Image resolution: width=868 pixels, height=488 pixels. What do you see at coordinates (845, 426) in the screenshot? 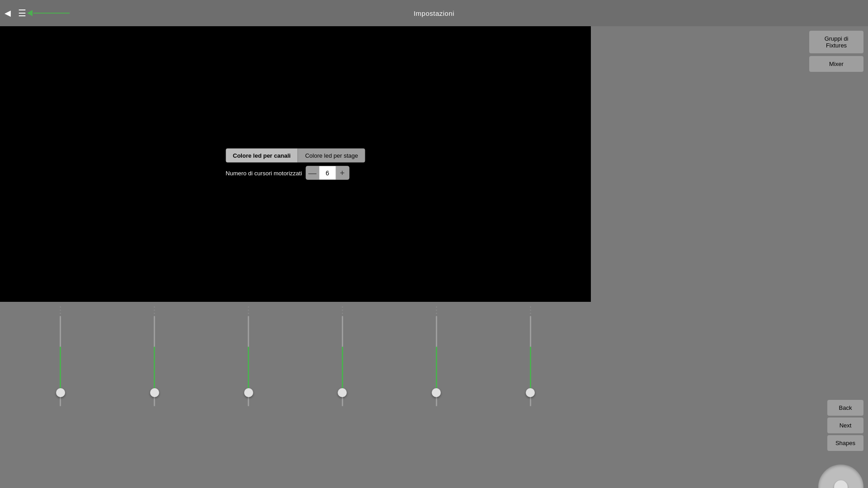
I see `nav-buttons: Back Next Shapes` at bounding box center [845, 426].